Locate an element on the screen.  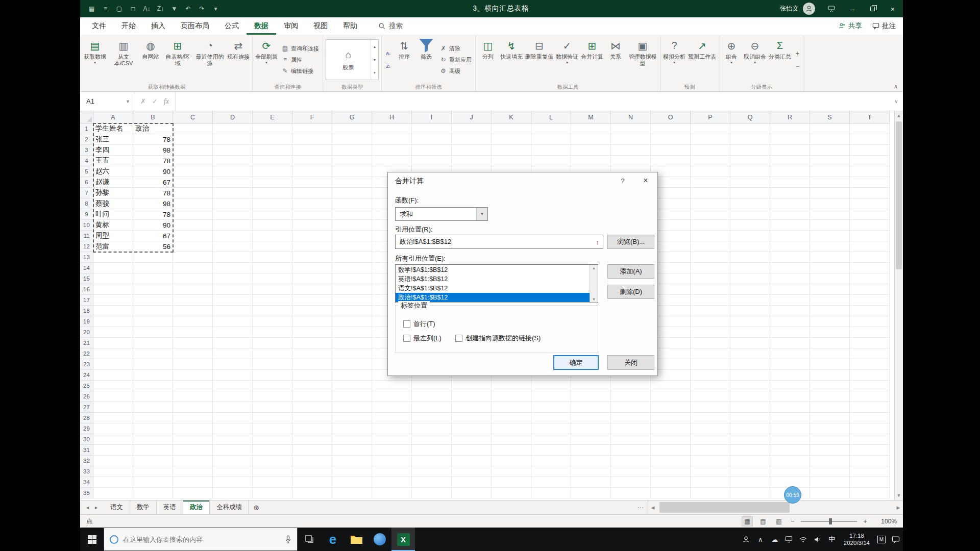
cell-L31 is located at coordinates (551, 450).